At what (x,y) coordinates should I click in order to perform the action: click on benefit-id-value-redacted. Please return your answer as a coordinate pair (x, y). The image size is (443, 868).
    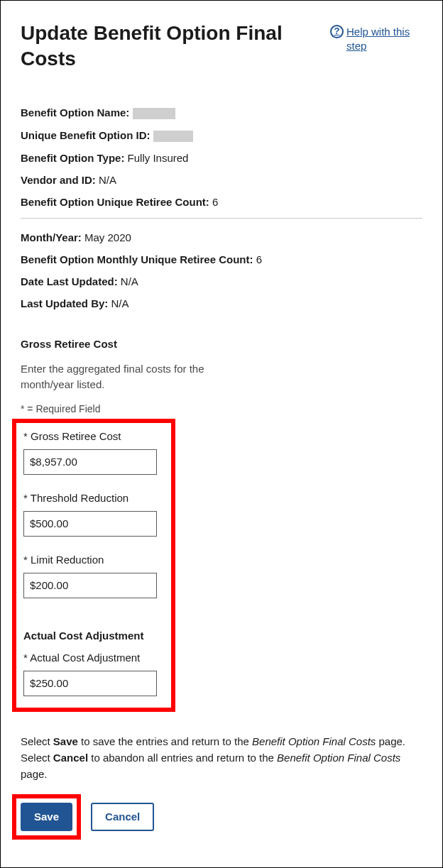
    Looking at the image, I should click on (173, 136).